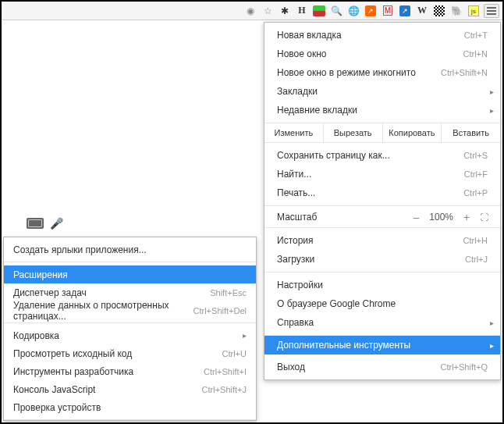  I want to click on sub-create-shortcuts: Создать ярлыки приложения..., so click(130, 250).